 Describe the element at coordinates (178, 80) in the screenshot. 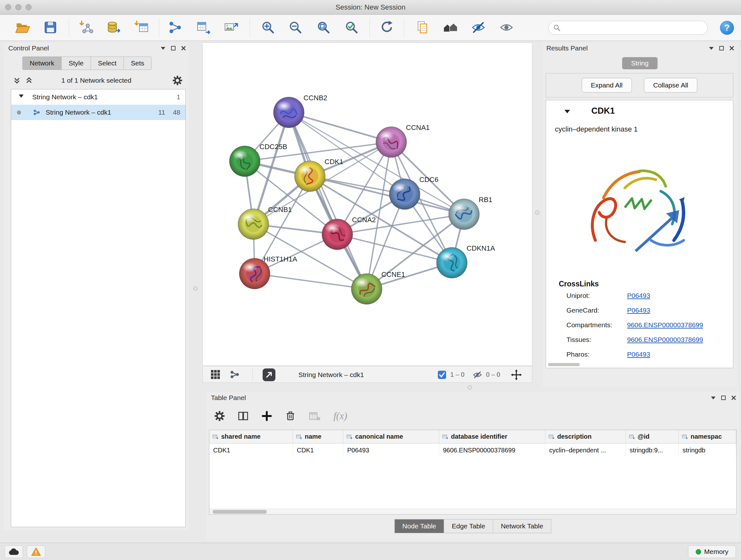

I see `network-options-gear-icon` at that location.